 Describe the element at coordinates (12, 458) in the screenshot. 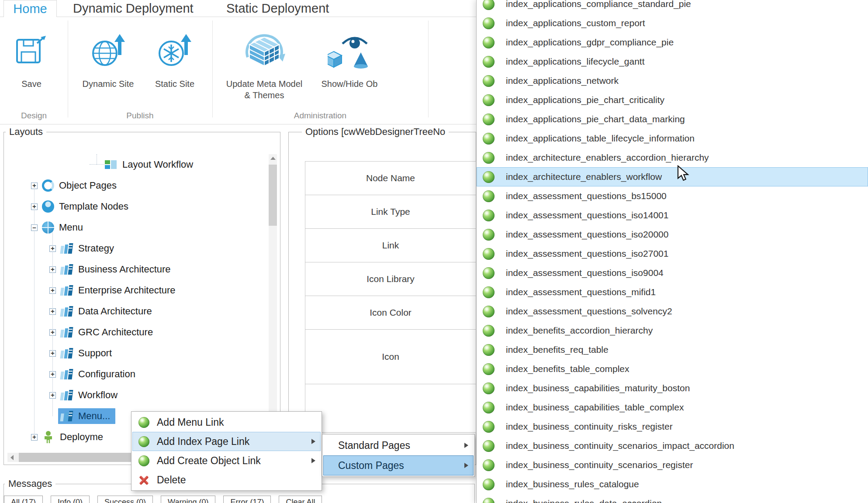

I see `scroll-left-button` at that location.